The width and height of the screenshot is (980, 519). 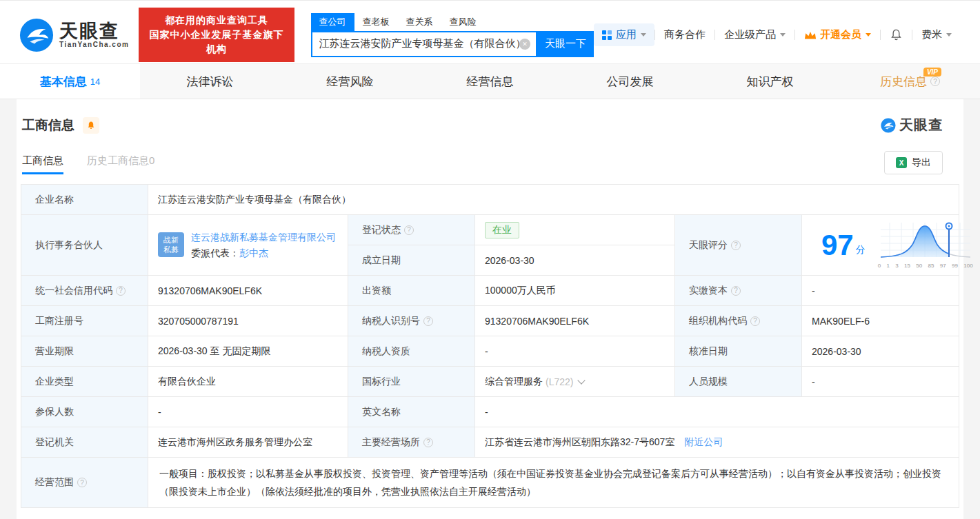 What do you see at coordinates (837, 34) in the screenshot?
I see `open-vip-menu: 开通会员` at bounding box center [837, 34].